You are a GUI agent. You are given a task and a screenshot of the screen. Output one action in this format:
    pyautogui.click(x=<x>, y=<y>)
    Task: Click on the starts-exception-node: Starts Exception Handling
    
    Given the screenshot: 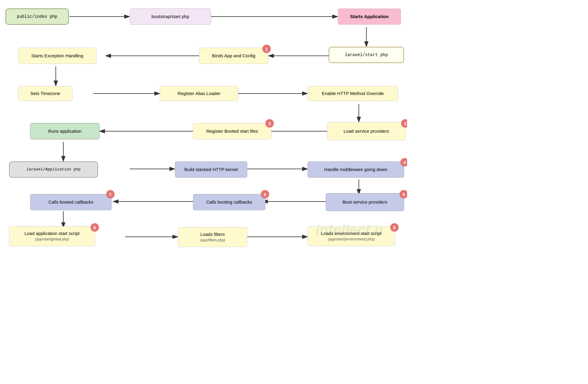 What is the action you would take?
    pyautogui.click(x=57, y=56)
    